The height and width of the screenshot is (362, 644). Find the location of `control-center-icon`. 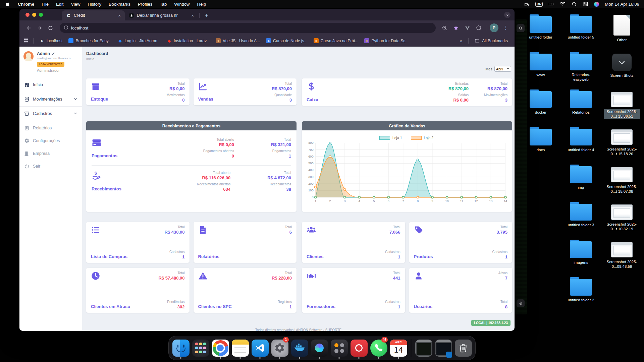

control-center-icon is located at coordinates (586, 4).